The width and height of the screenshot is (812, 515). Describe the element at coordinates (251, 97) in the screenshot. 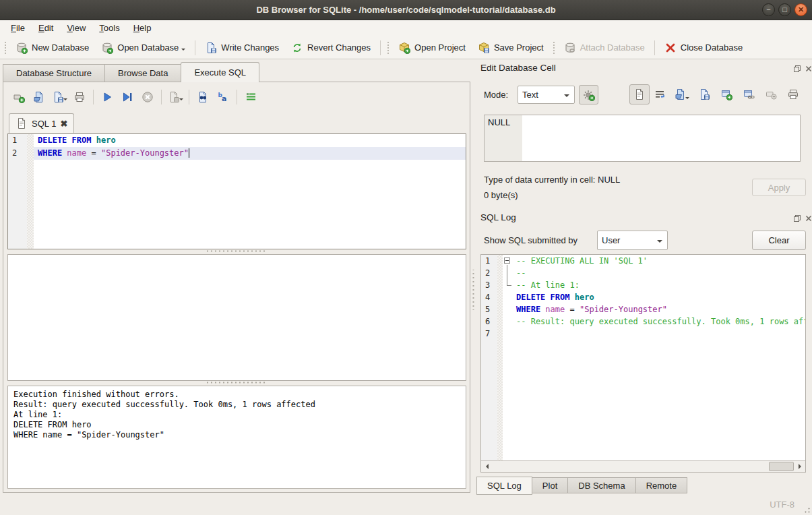

I see `toggle-results-button` at that location.